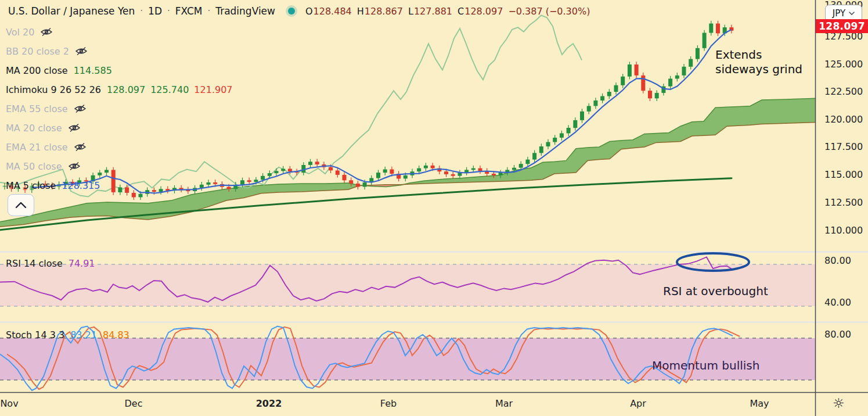  What do you see at coordinates (838, 302) in the screenshot?
I see `price-tick: 40.00` at bounding box center [838, 302].